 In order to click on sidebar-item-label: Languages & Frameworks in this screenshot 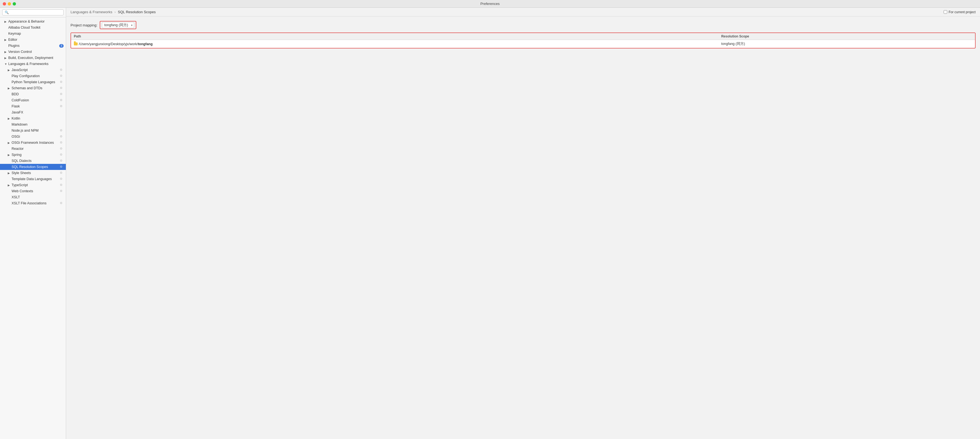, I will do `click(36, 64)`.